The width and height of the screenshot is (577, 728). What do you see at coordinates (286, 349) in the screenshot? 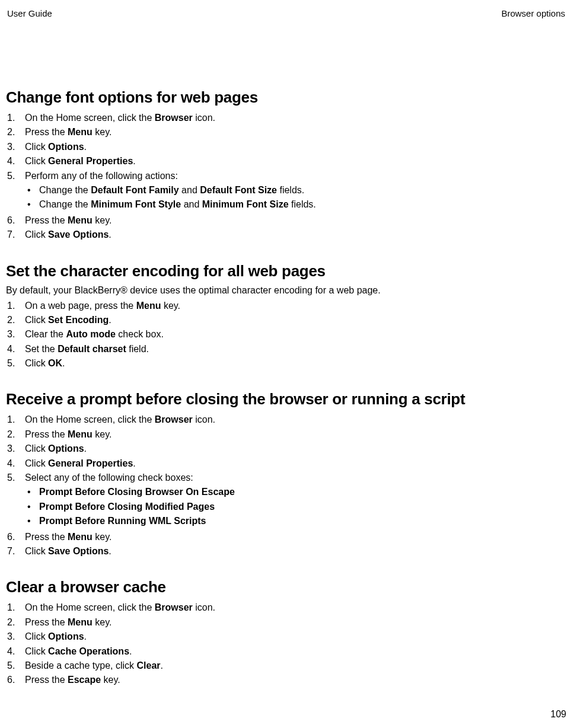
I see `step-item: 4.Set the Default charset field.` at bounding box center [286, 349].